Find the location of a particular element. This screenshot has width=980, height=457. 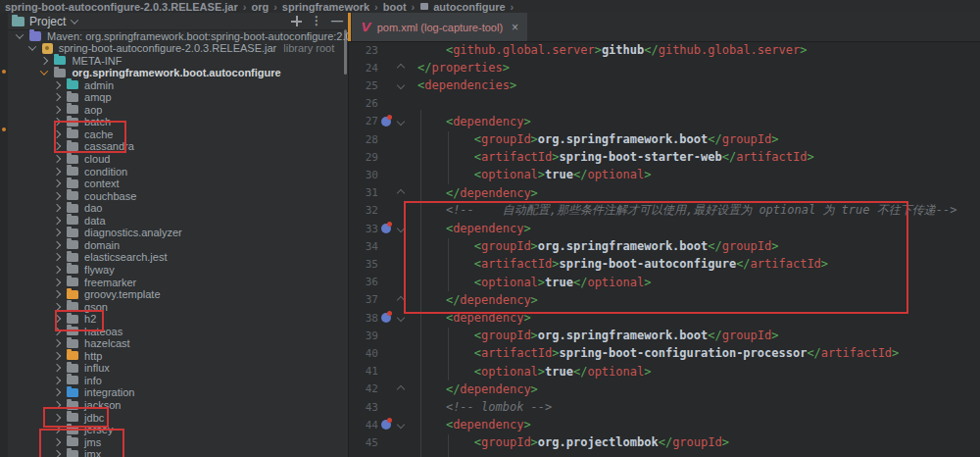

breadcrumb-item: boot is located at coordinates (395, 7).